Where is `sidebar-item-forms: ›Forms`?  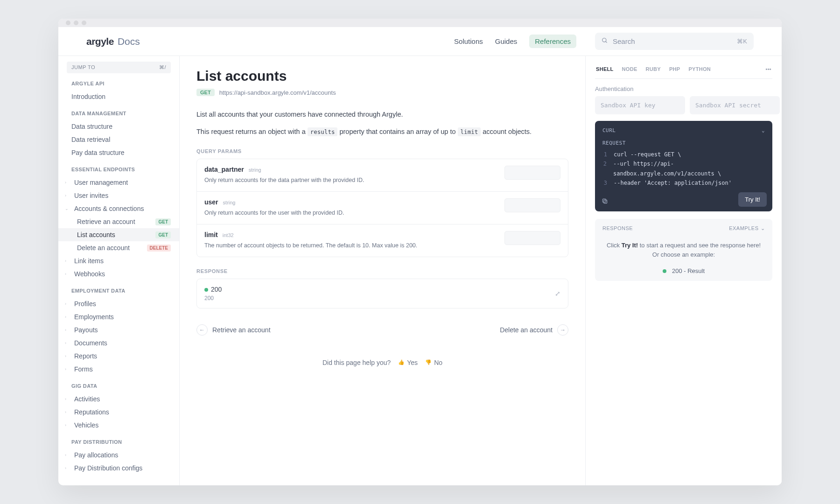 sidebar-item-forms: ›Forms is located at coordinates (119, 369).